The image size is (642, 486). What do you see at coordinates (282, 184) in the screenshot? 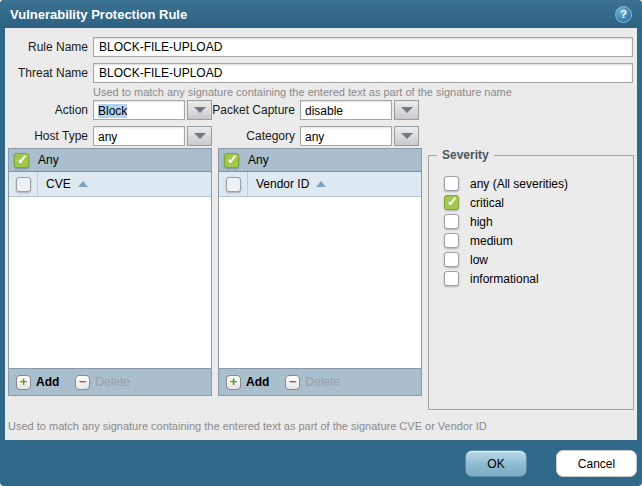
I see `vendor-id-column-label: Vendor ID` at bounding box center [282, 184].